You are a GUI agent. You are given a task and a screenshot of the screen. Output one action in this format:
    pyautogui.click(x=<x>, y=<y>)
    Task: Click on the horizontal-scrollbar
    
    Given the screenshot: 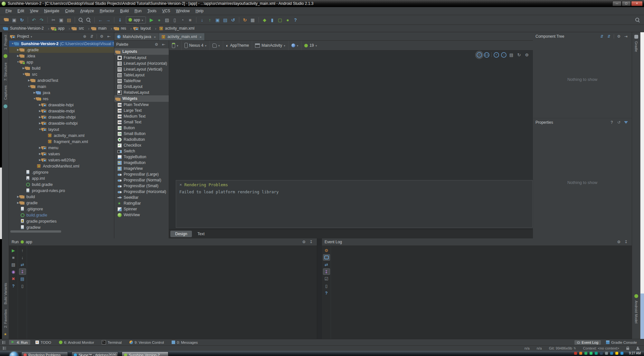 What is the action you would take?
    pyautogui.click(x=36, y=231)
    